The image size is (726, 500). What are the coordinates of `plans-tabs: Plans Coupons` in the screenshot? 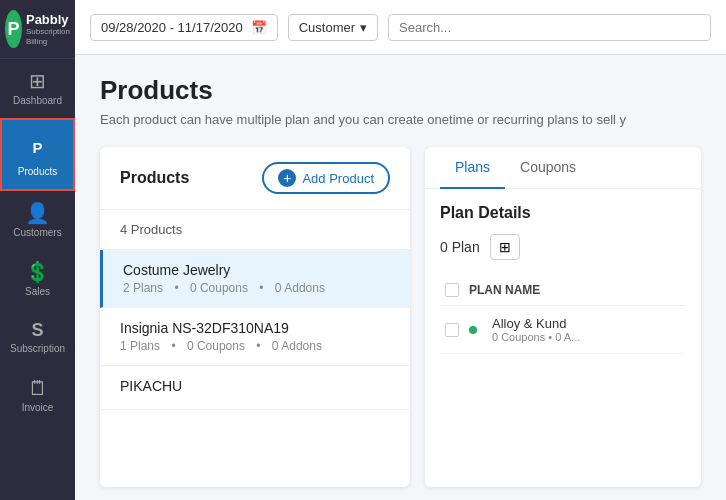 It's located at (563, 168).